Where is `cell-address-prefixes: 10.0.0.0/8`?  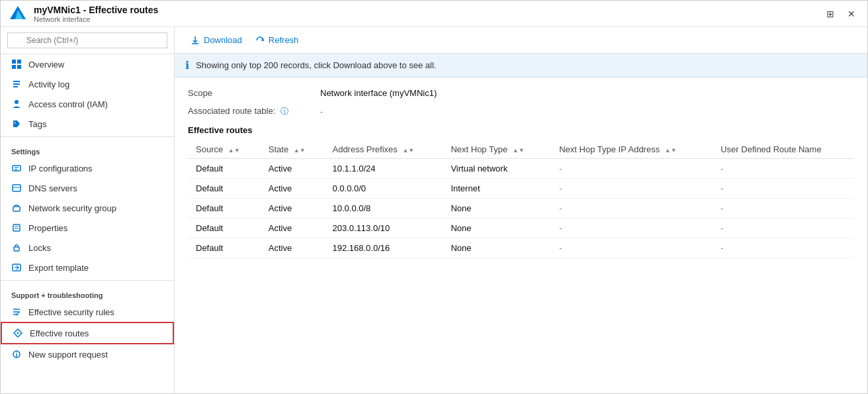
cell-address-prefixes: 10.0.0.0/8 is located at coordinates (384, 209).